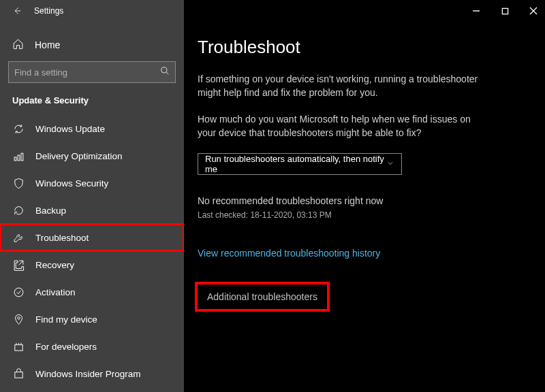  Describe the element at coordinates (262, 297) in the screenshot. I see `additional-troubleshooters-link: Additional troubleshooters` at that location.